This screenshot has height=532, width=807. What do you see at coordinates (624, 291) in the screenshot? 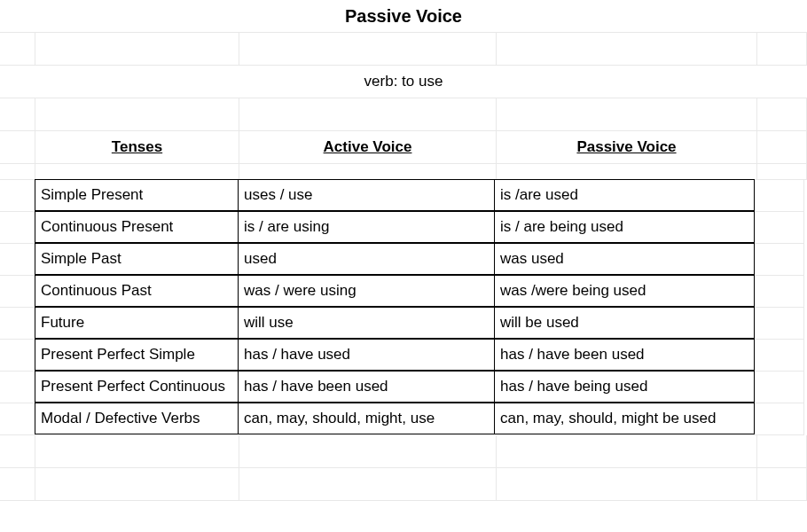
I see `passive-cell: was /were being used` at bounding box center [624, 291].